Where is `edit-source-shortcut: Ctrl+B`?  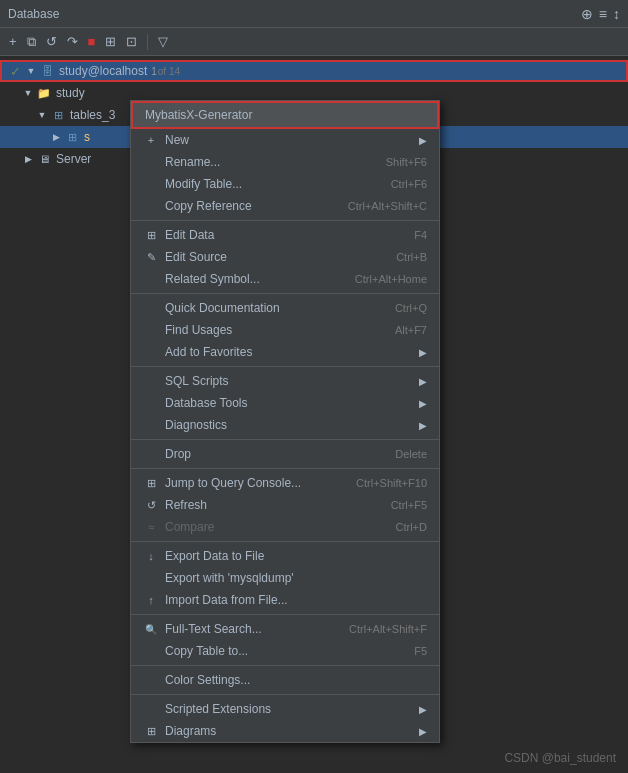
edit-source-shortcut: Ctrl+B is located at coordinates (412, 257).